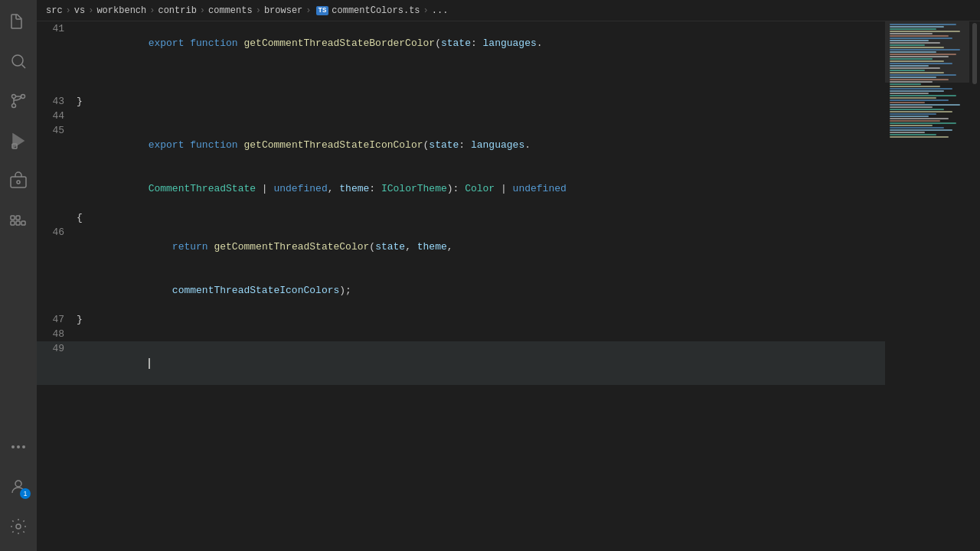 The height and width of the screenshot is (551, 980). What do you see at coordinates (57, 334) in the screenshot?
I see `line-num-48: 48` at bounding box center [57, 334].